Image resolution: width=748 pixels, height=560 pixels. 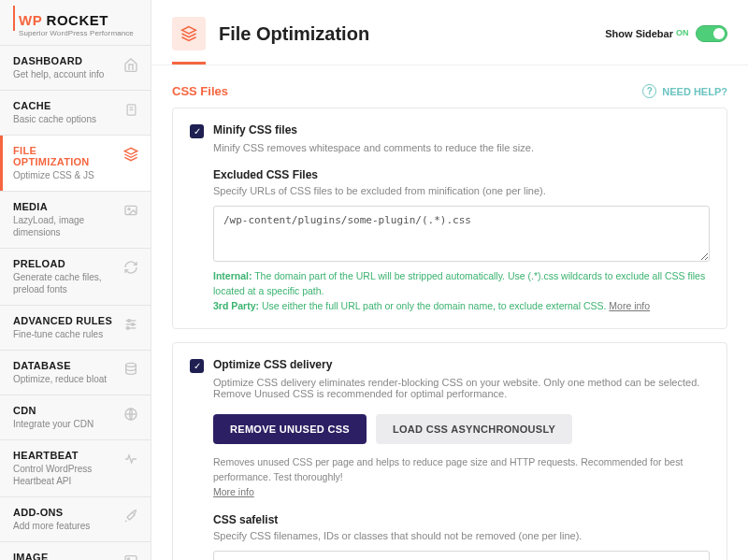 I want to click on need-help-label: NEED HELP?, so click(x=695, y=92).